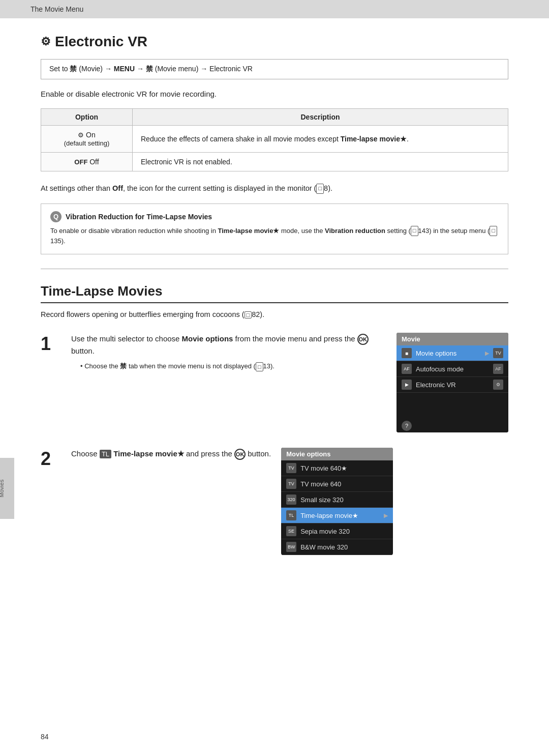 The height and width of the screenshot is (756, 549). Describe the element at coordinates (452, 369) in the screenshot. I see `camera-ui-1-row-2: AF Autofocus mode AF` at that location.